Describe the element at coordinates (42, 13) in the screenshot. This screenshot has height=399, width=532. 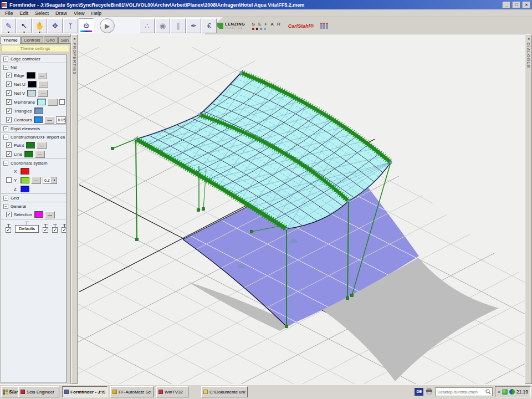
I see `menu-item-select: Select` at that location.